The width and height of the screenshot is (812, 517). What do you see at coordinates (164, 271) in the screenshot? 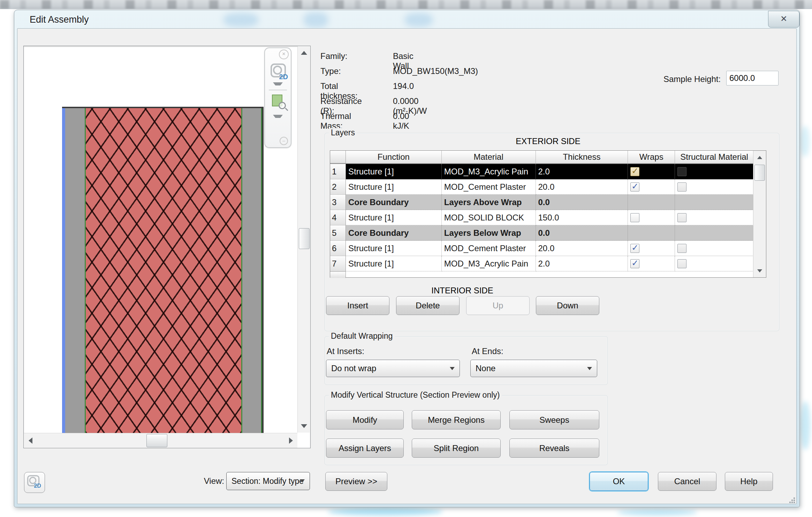
I see `wall-layer-solid-block` at bounding box center [164, 271].